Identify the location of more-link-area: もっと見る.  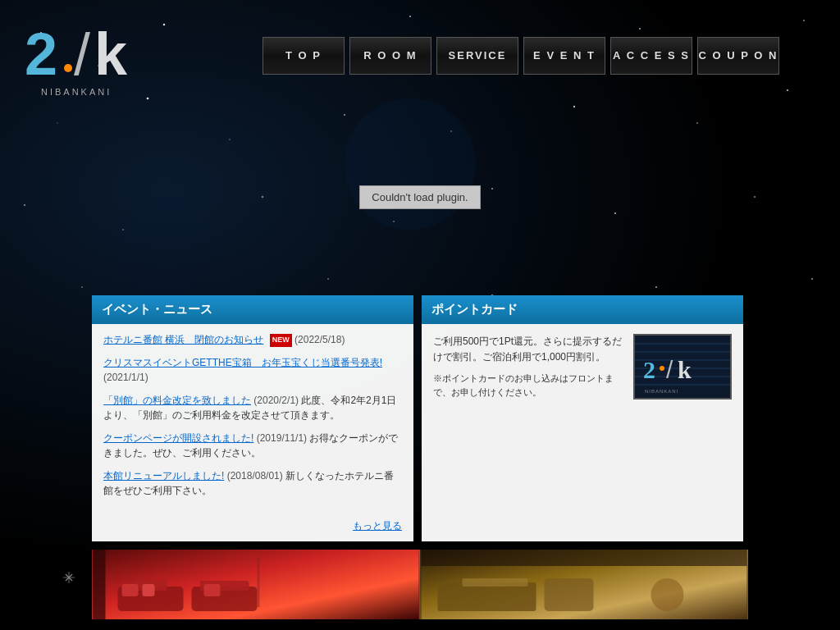
(253, 528).